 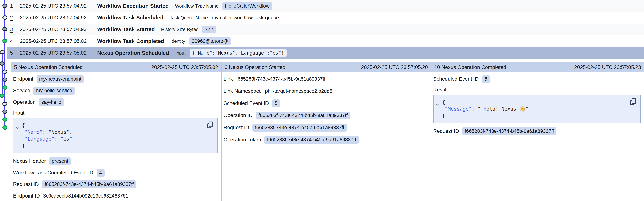 What do you see at coordinates (326, 108) in the screenshot?
I see `panel-body: Link f665283f-743e-4374-b45b-9a61a89337f…` at bounding box center [326, 108].